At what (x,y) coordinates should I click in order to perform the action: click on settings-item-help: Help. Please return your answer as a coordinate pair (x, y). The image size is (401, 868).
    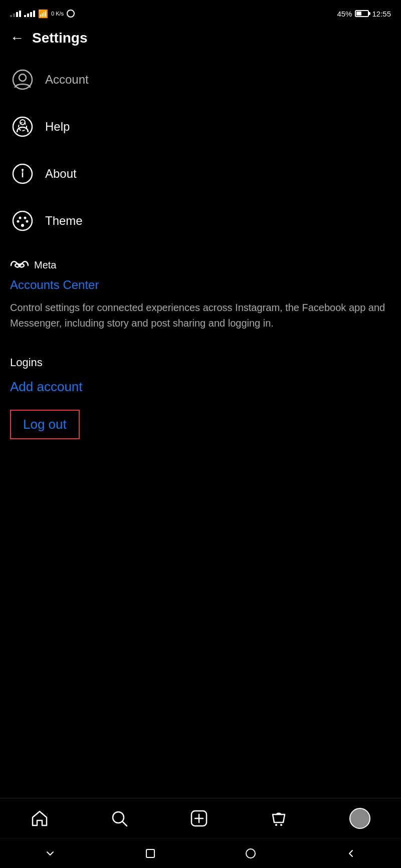
    Looking at the image, I should click on (200, 127).